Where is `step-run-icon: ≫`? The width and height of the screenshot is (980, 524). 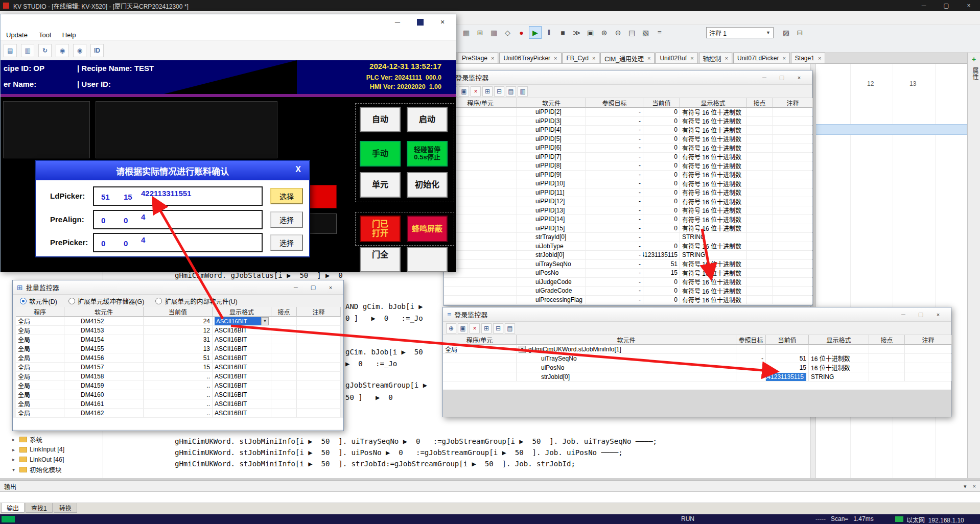 step-run-icon: ≫ is located at coordinates (576, 33).